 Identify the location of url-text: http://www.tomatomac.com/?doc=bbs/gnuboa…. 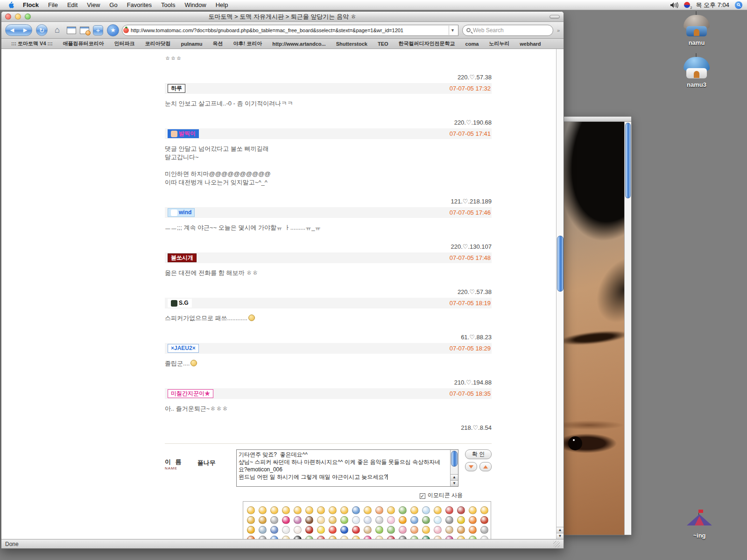
(289, 30).